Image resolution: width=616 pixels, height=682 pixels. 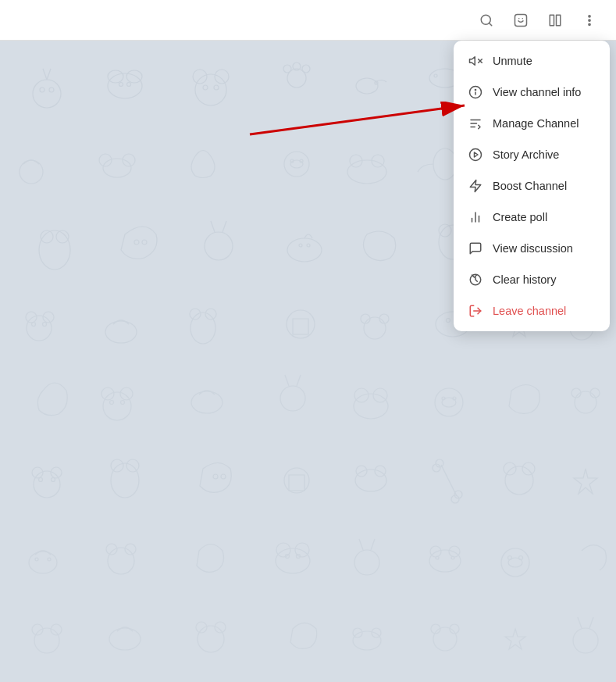 What do you see at coordinates (537, 92) in the screenshot?
I see `menu-label-view-channel-info: View channel info` at bounding box center [537, 92].